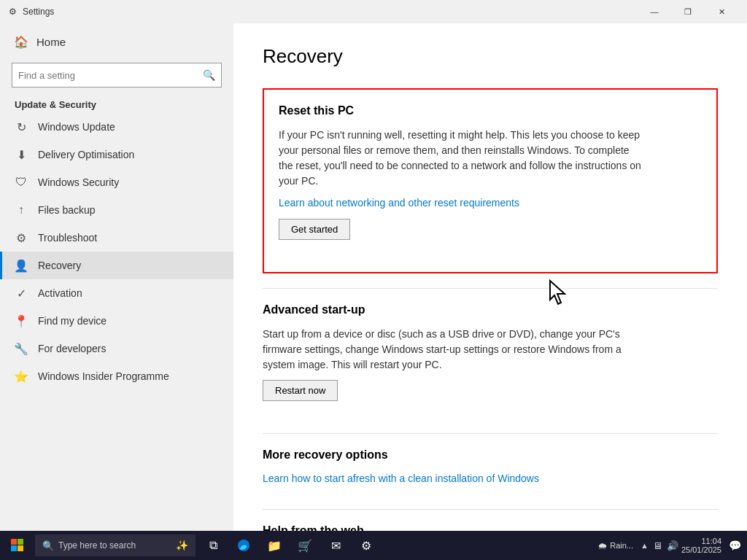  What do you see at coordinates (117, 349) in the screenshot?
I see `sidebar-item-for-developers: 🔧 For developers` at bounding box center [117, 349].